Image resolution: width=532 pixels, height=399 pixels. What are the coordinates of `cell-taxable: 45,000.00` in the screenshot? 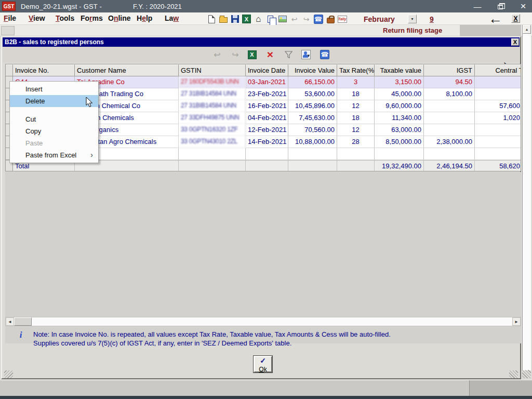 It's located at (399, 95).